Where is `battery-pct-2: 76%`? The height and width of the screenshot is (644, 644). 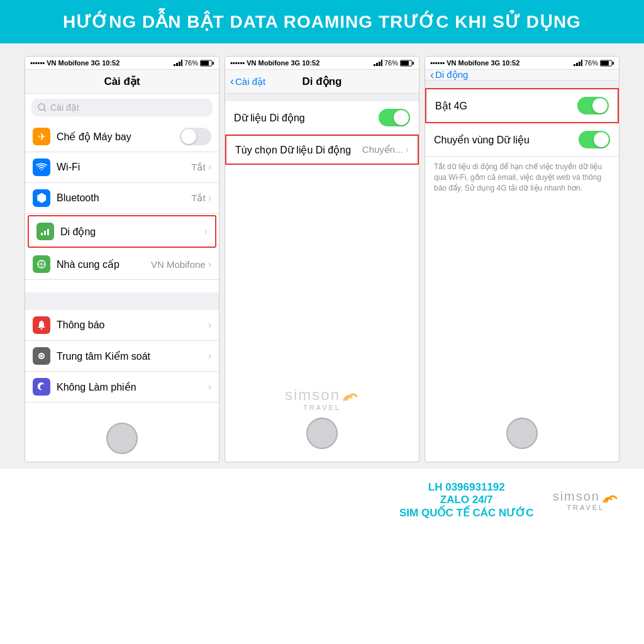
battery-pct-2: 76% is located at coordinates (391, 63).